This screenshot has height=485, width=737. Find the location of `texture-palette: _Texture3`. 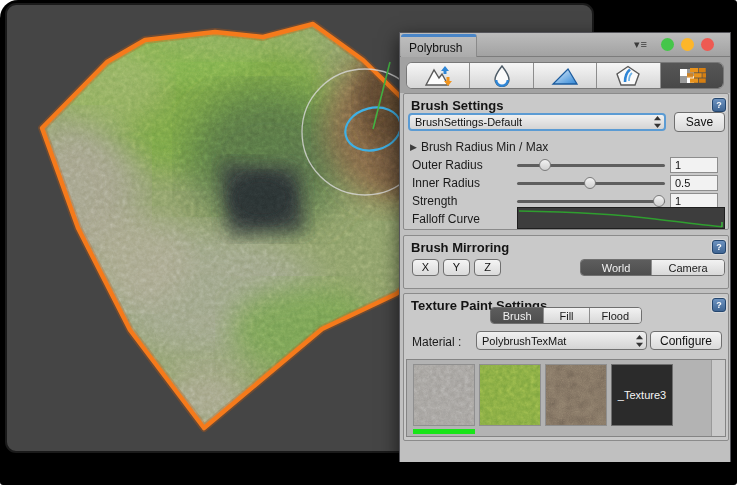

texture-palette: _Texture3 is located at coordinates (566, 398).